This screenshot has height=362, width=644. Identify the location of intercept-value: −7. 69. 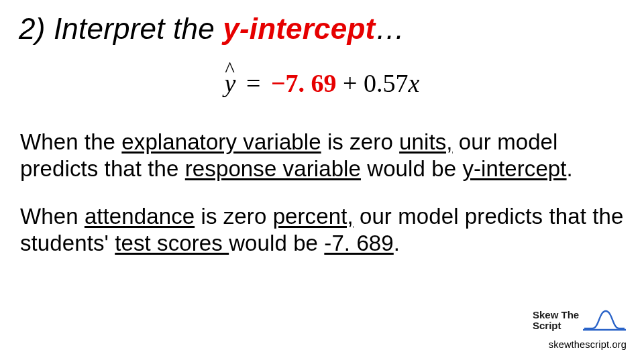
(304, 83).